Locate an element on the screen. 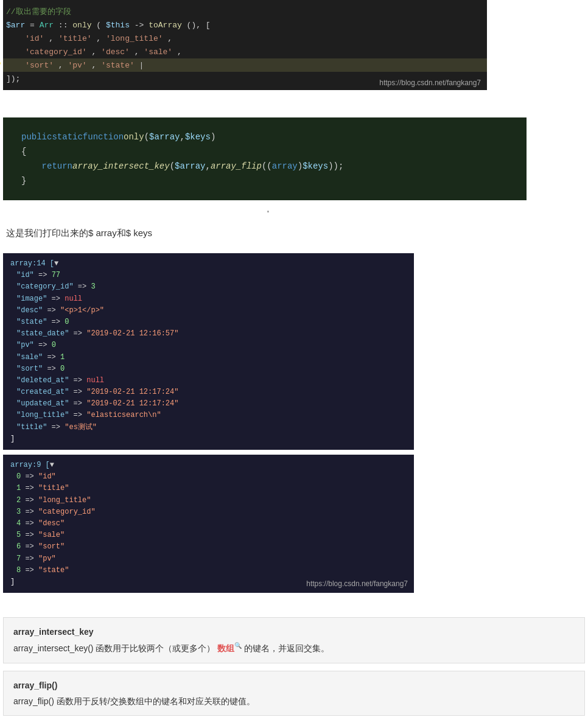 The width and height of the screenshot is (588, 717). code-section-1: //取出需要的字段 $arr = Arr :: only ( $this -> … is located at coordinates (294, 45).